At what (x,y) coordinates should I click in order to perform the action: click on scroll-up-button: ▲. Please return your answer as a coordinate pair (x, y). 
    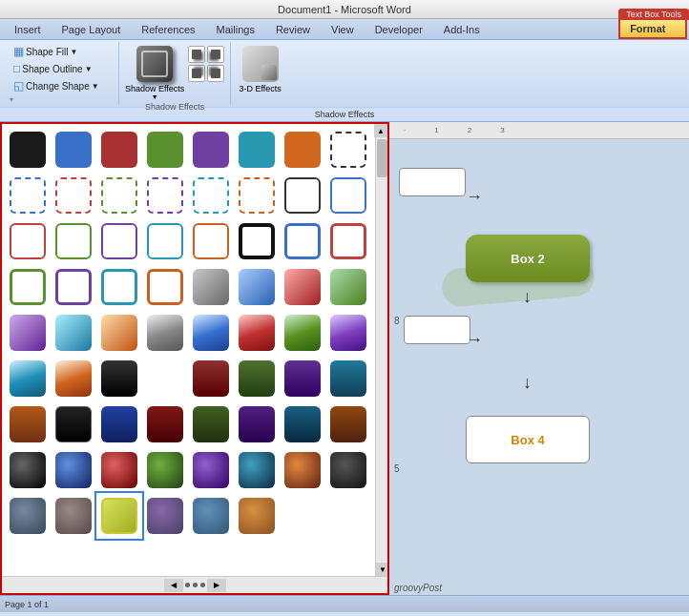
    Looking at the image, I should click on (381, 131).